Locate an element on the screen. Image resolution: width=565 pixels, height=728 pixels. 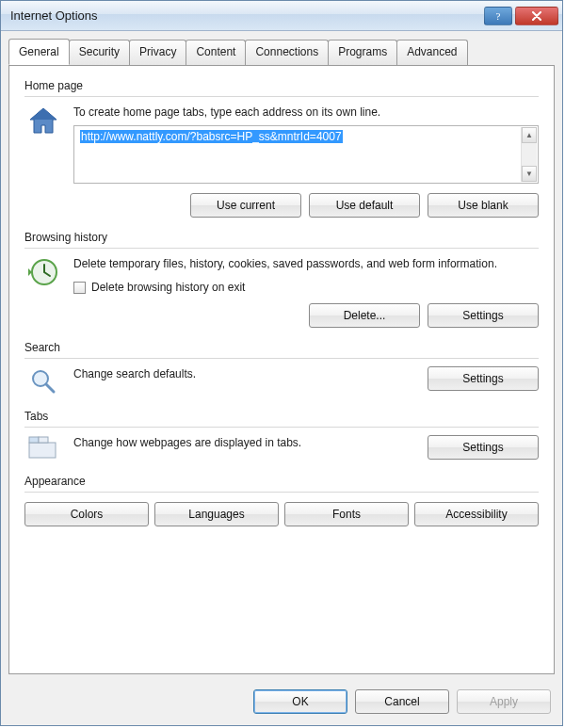
use-current-button: Use current is located at coordinates (246, 205).